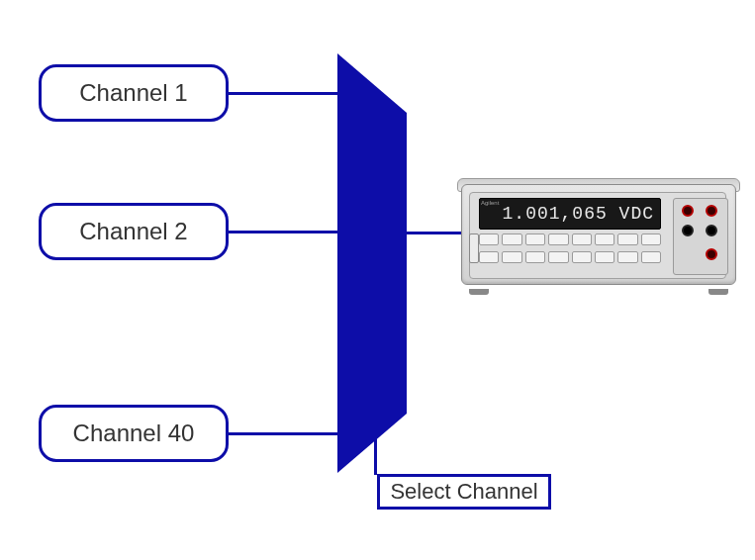 Image resolution: width=755 pixels, height=560 pixels. I want to click on jack-hi-sense, so click(688, 211).